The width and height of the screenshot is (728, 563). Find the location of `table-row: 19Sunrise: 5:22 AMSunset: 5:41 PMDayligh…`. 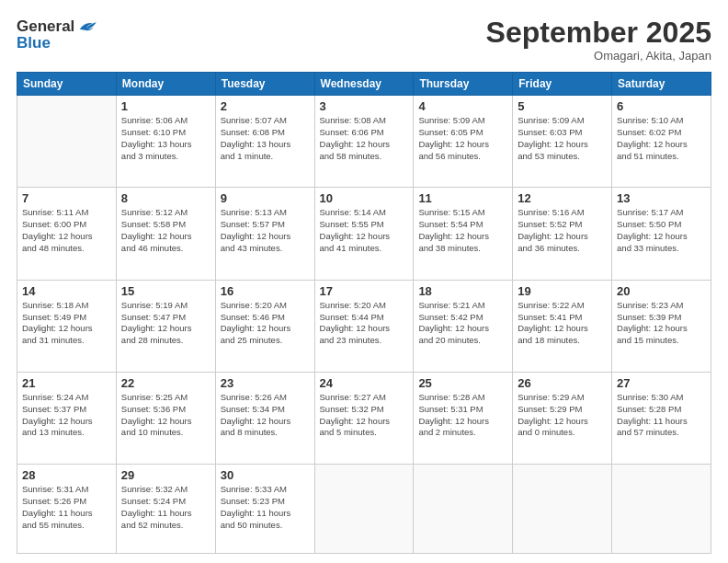

table-row: 19Sunrise: 5:22 AMSunset: 5:41 PMDayligh… is located at coordinates (563, 326).